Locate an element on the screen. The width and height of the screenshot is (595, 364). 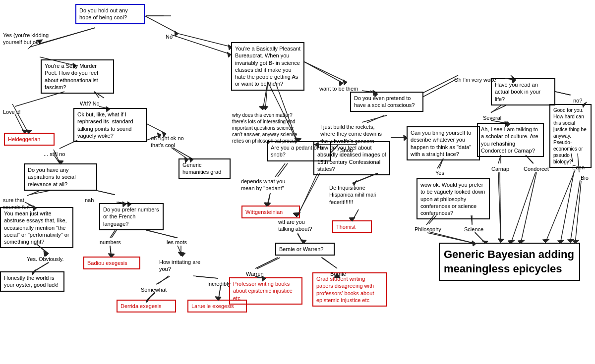
node-depends: depends what you mean by "pedant" is located at coordinates (270, 185).